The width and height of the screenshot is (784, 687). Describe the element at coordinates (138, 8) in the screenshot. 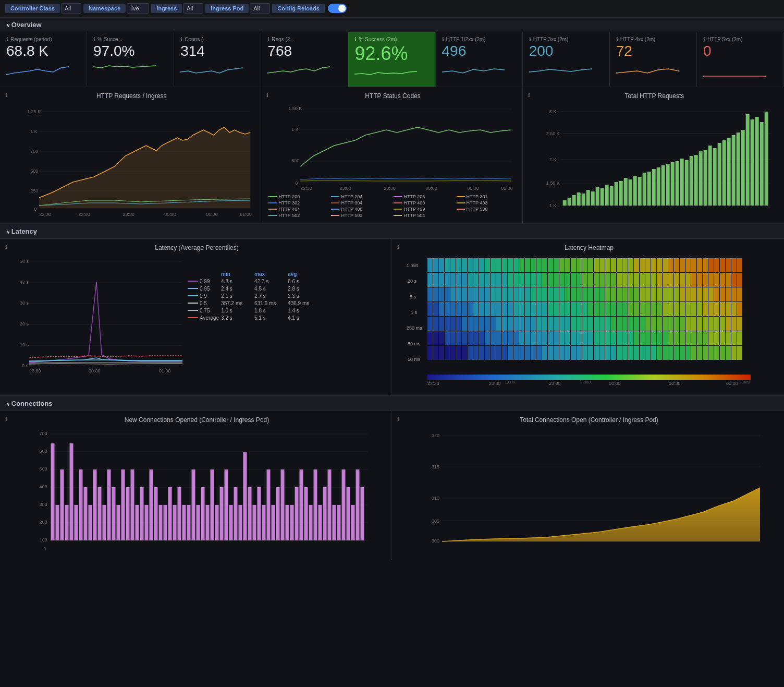

I see `namespace-select: live` at that location.